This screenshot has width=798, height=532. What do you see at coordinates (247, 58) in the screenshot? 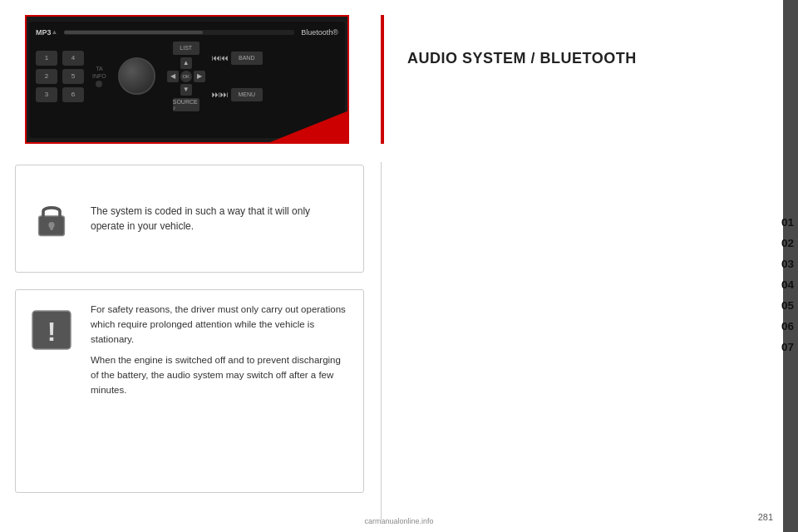
I see `band-btn: BAND` at bounding box center [247, 58].